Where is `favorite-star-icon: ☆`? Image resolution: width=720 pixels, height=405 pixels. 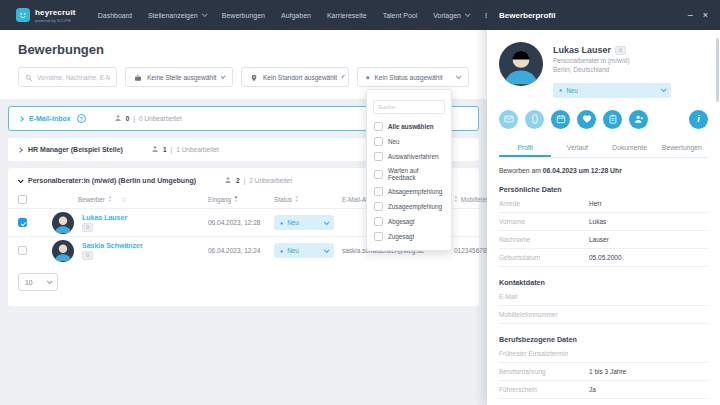
favorite-star-icon: ☆ is located at coordinates (124, 200).